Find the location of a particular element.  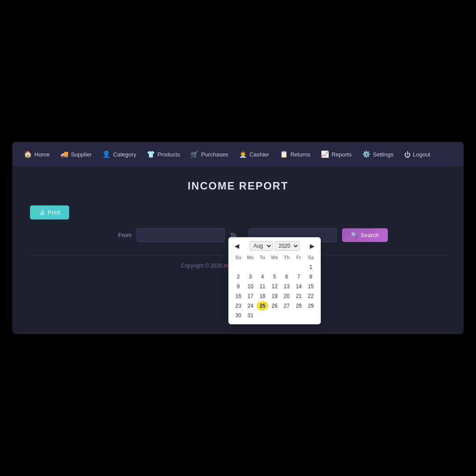

supplier-icon: 🚚 is located at coordinates (64, 154).